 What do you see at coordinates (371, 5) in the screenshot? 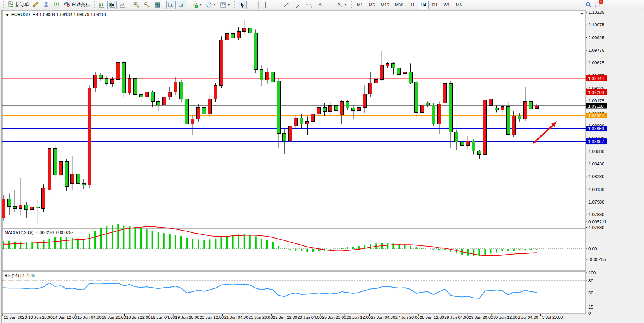
I see `tf-m5: M5` at bounding box center [371, 5].